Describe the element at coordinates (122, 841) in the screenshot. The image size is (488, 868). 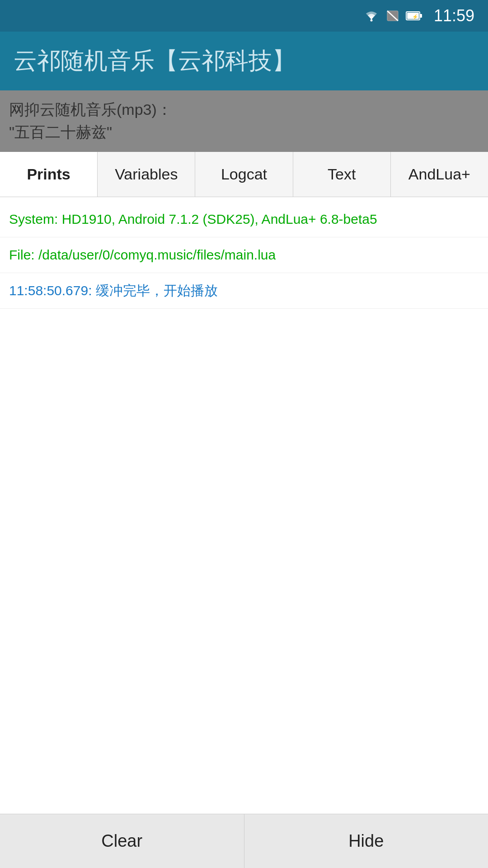
I see `clear-button: Clear` at that location.